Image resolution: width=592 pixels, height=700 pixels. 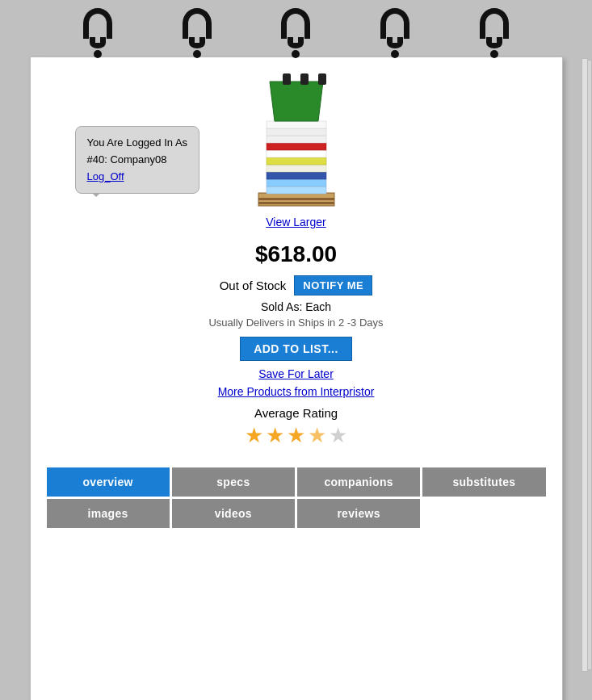 I want to click on view-larger-link: View Larger, so click(x=296, y=222).